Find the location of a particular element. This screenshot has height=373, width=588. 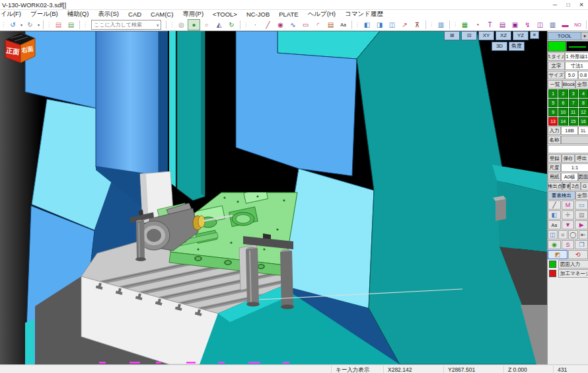

input-select-2: 1L is located at coordinates (583, 131).